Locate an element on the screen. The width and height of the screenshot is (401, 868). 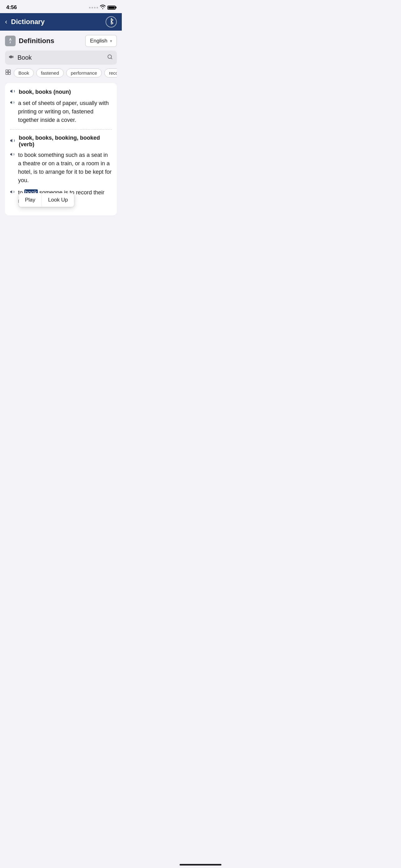
definitions-left: A Z Definitions is located at coordinates (30, 41).